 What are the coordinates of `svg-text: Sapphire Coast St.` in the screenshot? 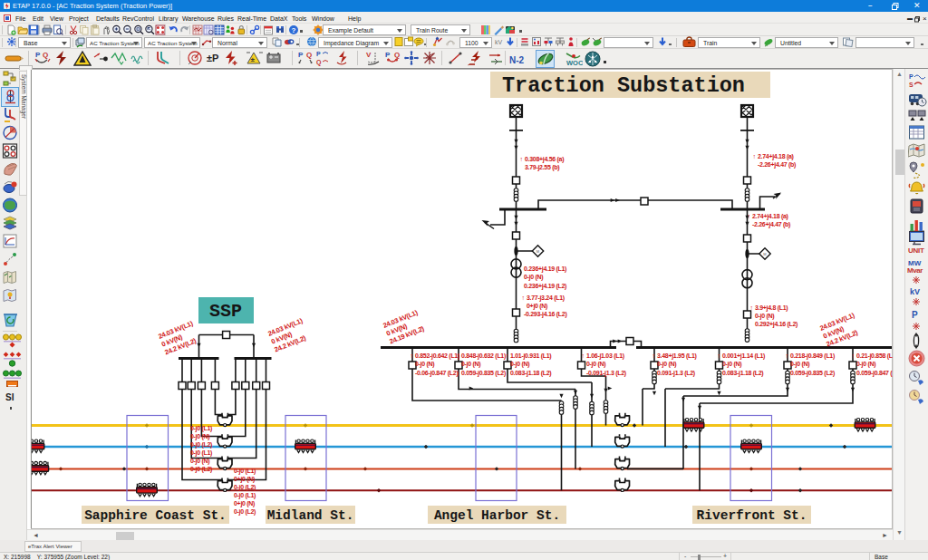 It's located at (156, 516).